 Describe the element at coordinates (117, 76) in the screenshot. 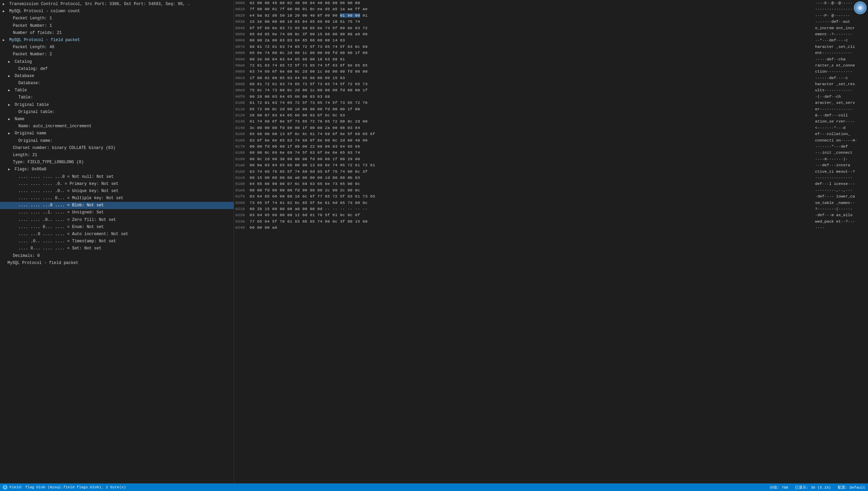

I see `tree-item: ▶ Database` at that location.